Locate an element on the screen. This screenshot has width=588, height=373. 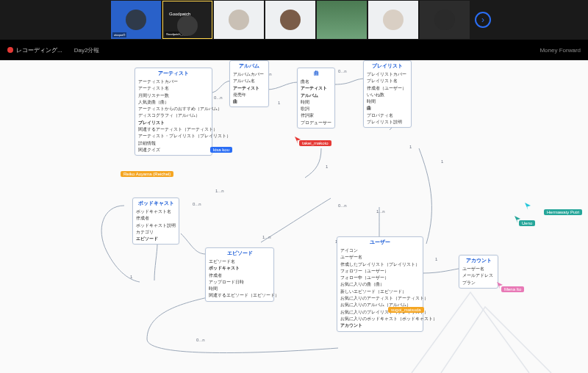
presence-tag: kisa kou is located at coordinates (221, 150).